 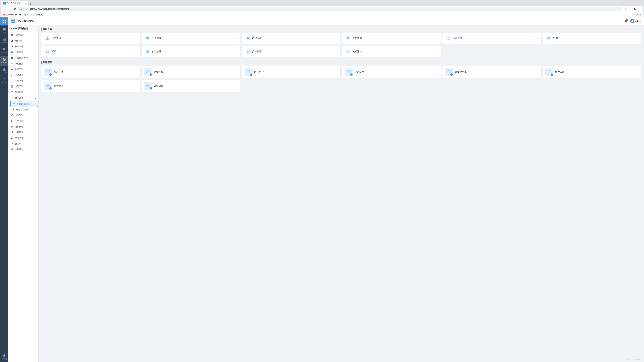 What do you see at coordinates (492, 72) in the screenshot?
I see `help-card-external-db: ? 外接数据库` at bounding box center [492, 72].